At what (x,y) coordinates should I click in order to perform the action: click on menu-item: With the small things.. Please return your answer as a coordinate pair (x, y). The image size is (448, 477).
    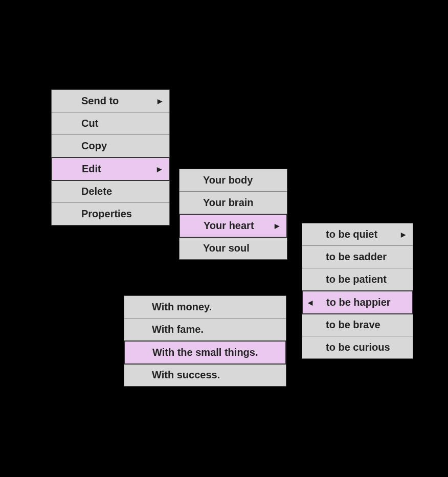
    Looking at the image, I should click on (205, 353).